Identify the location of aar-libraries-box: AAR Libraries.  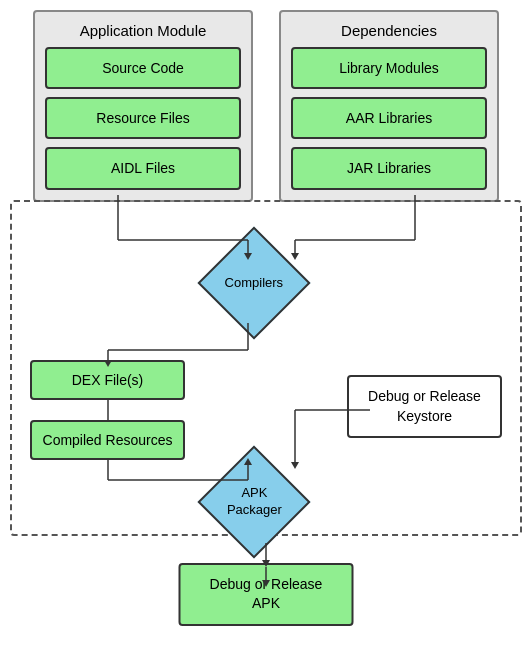
(389, 118).